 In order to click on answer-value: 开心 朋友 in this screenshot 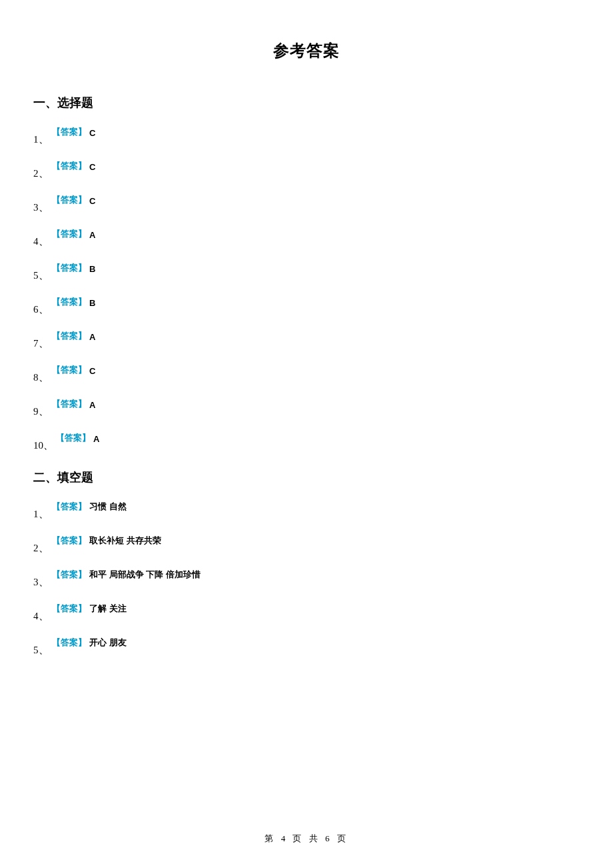, I will do `click(108, 643)`.